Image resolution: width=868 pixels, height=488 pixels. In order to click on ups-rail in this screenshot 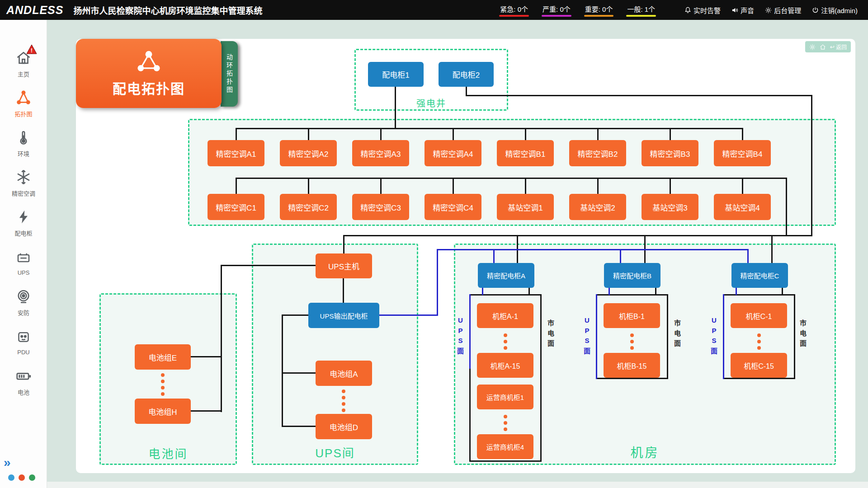, I will do `click(597, 337)`.